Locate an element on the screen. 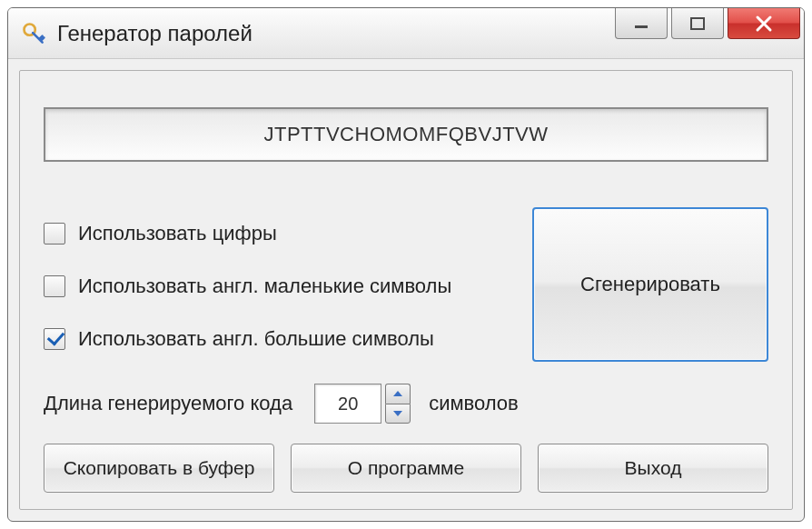  length-row: Длина генерируемого кода 20 символов is located at coordinates (406, 404).